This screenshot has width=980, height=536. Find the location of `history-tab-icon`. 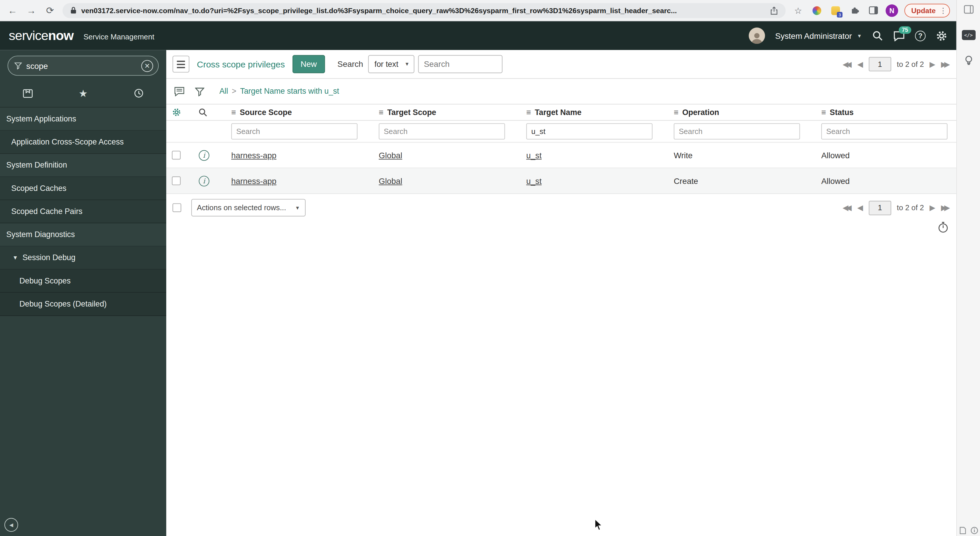

history-tab-icon is located at coordinates (138, 93).